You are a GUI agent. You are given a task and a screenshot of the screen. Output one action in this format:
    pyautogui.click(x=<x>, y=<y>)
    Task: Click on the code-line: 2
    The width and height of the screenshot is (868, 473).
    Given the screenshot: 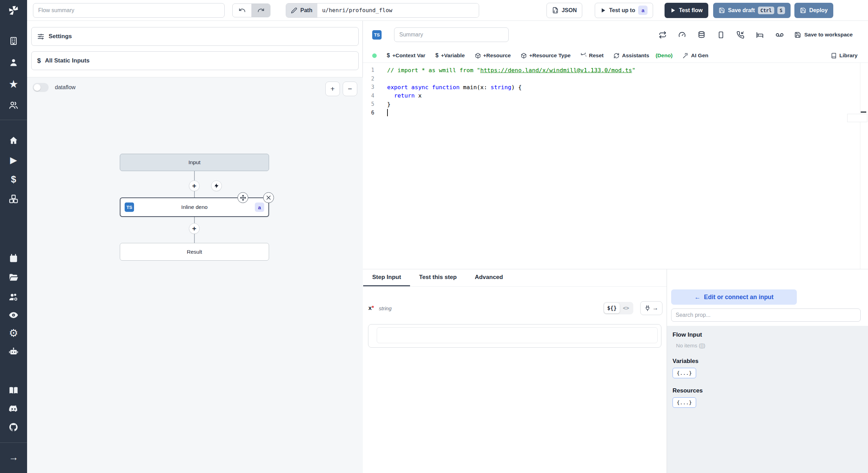 What is the action you would take?
    pyautogui.click(x=615, y=79)
    